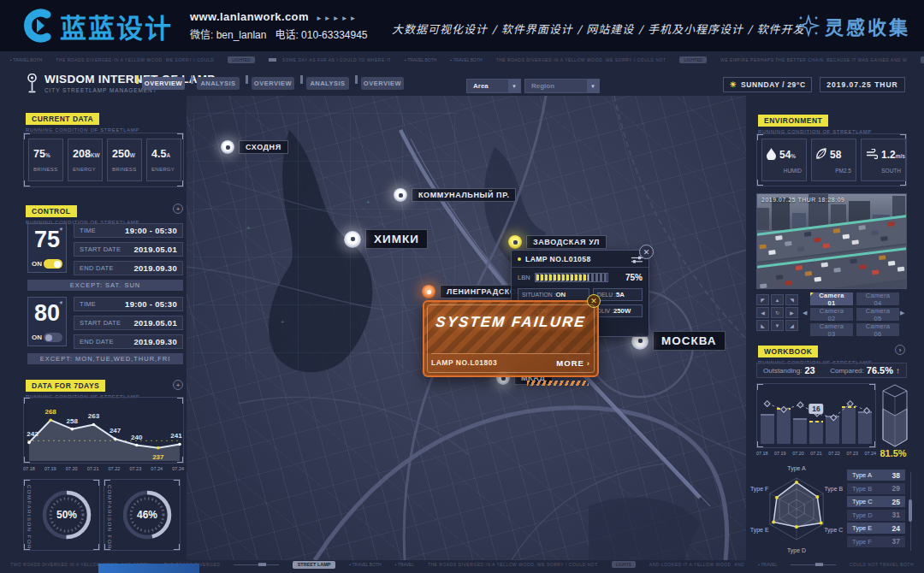  What do you see at coordinates (854, 26) in the screenshot?
I see `inspiration-collect: 灵感收集` at bounding box center [854, 26].